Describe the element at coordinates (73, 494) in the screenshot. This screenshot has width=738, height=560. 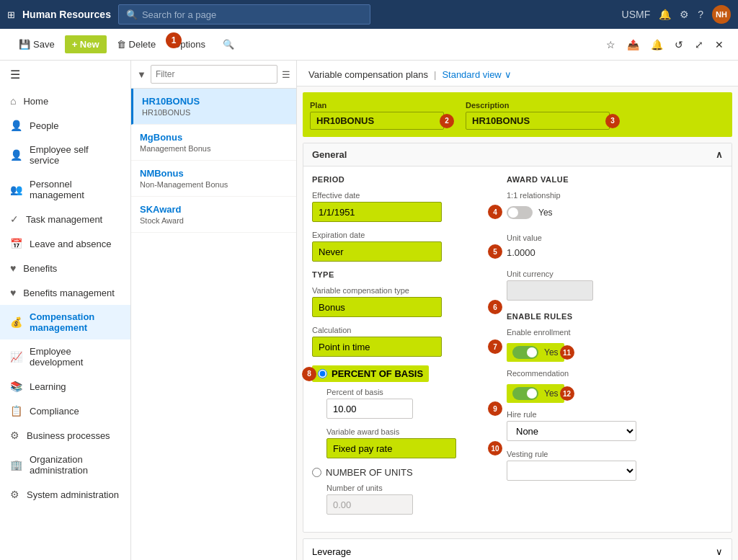
I see `sidebar-label-system: System administration` at that location.